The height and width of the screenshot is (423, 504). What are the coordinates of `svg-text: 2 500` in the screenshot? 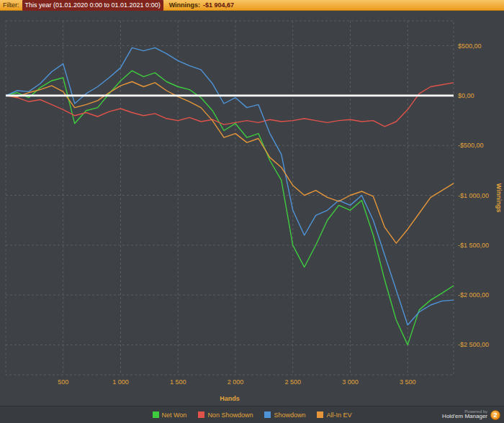 It's located at (292, 382).